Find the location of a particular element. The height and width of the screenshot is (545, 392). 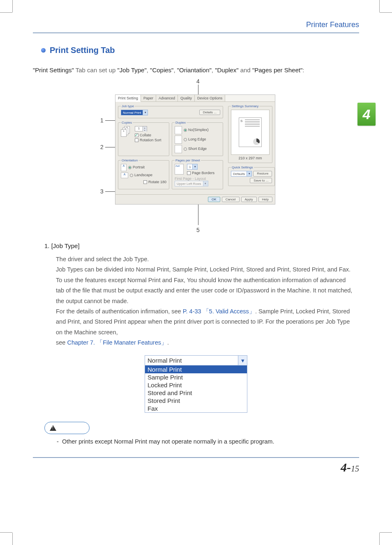

pps-select: 1▾ is located at coordinates (192, 167).